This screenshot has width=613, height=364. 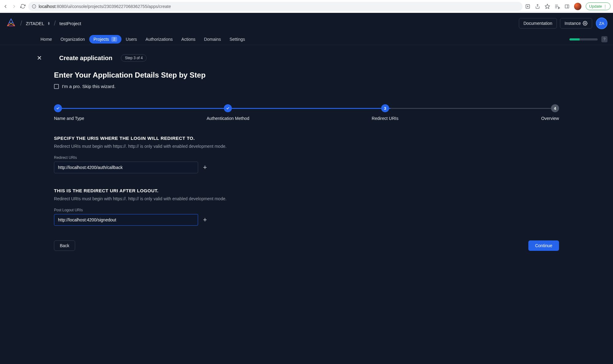 What do you see at coordinates (71, 23) in the screenshot?
I see `project-name: testProject` at bounding box center [71, 23].